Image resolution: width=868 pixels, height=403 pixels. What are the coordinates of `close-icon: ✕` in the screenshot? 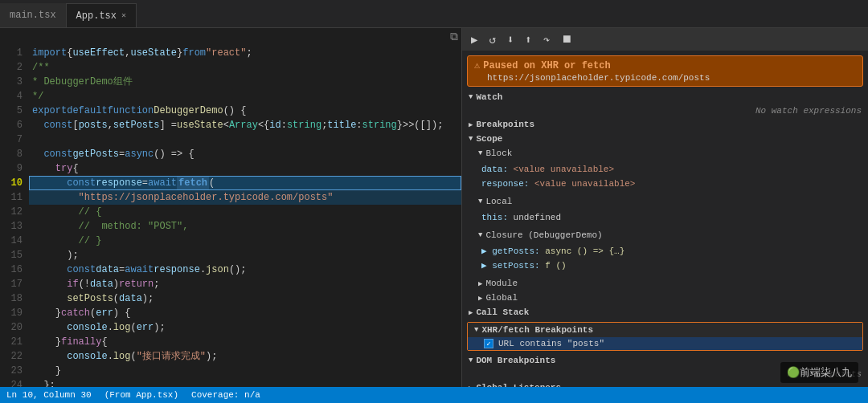 It's located at (124, 16).